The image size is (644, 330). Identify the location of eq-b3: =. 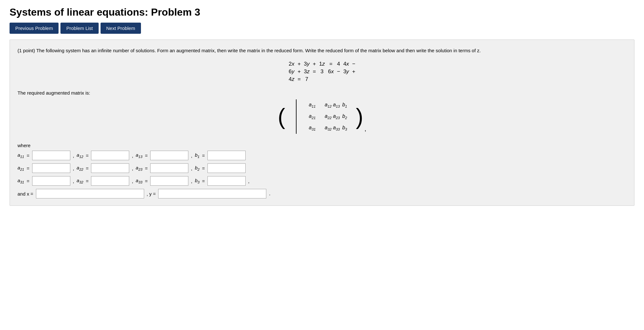
(204, 181).